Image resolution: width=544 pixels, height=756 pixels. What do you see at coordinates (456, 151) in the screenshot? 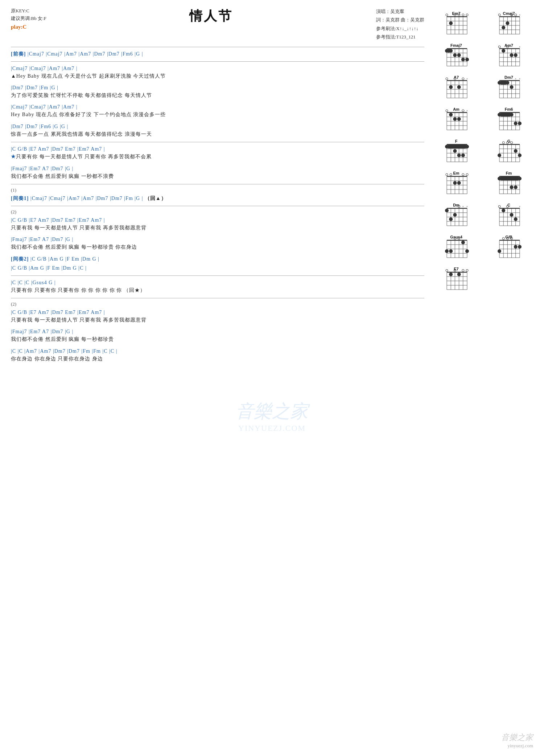
I see `chord-diagram-f: F` at bounding box center [456, 151].